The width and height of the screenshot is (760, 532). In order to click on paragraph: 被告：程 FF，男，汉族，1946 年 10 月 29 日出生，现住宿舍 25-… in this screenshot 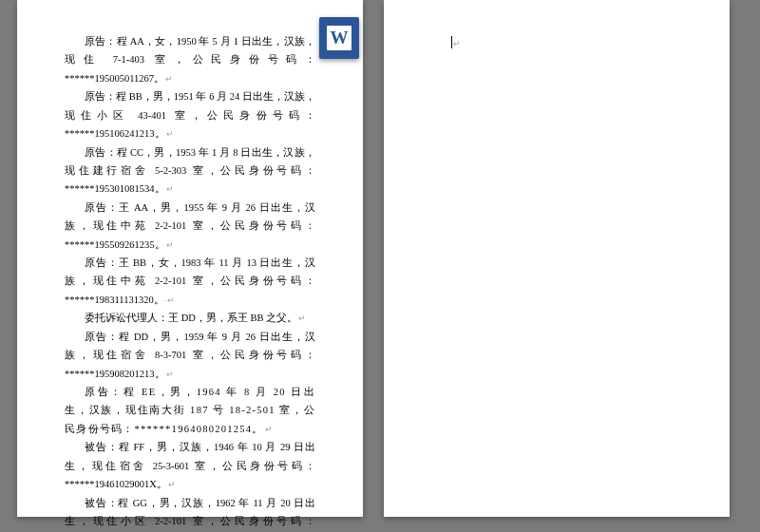, I will do `click(190, 466)`.